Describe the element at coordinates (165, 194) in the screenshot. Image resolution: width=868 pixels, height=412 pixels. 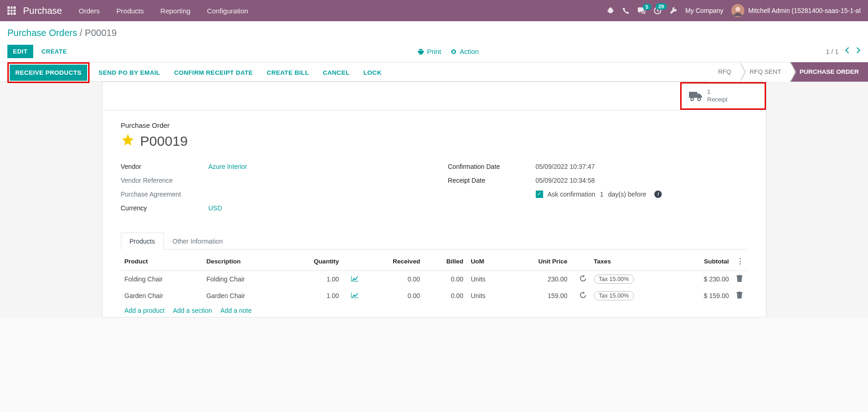
I see `purchase-agreement-label: Purchase Agreement` at that location.